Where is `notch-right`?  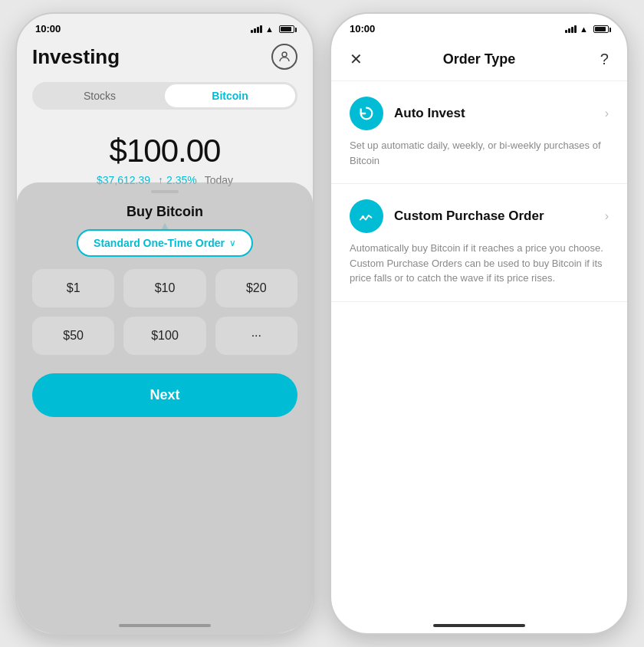
notch-right is located at coordinates (479, 25).